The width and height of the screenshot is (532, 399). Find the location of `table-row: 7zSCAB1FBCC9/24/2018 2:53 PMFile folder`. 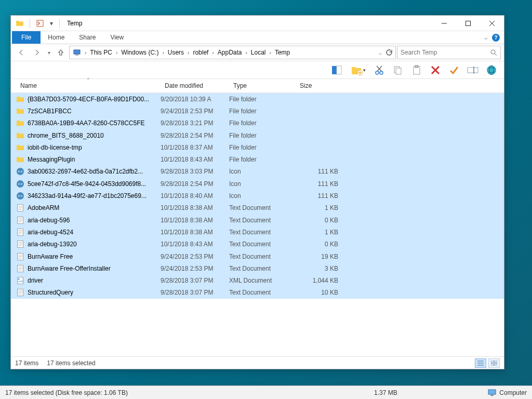

table-row: 7zSCAB1FBCC9/24/2018 2:53 PMFile folder is located at coordinates (258, 111).